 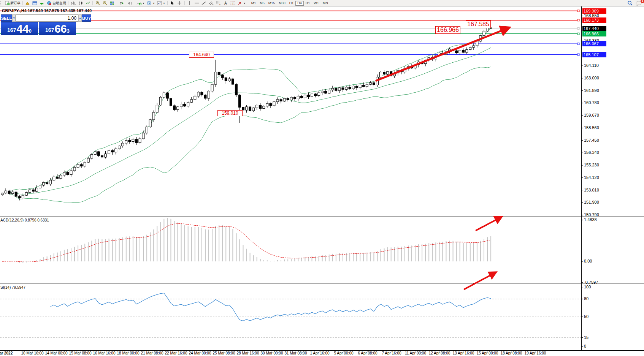 What do you see at coordinates (487, 353) in the screenshot?
I see `time-tick-label: 15 Apr 00:00` at bounding box center [487, 353].